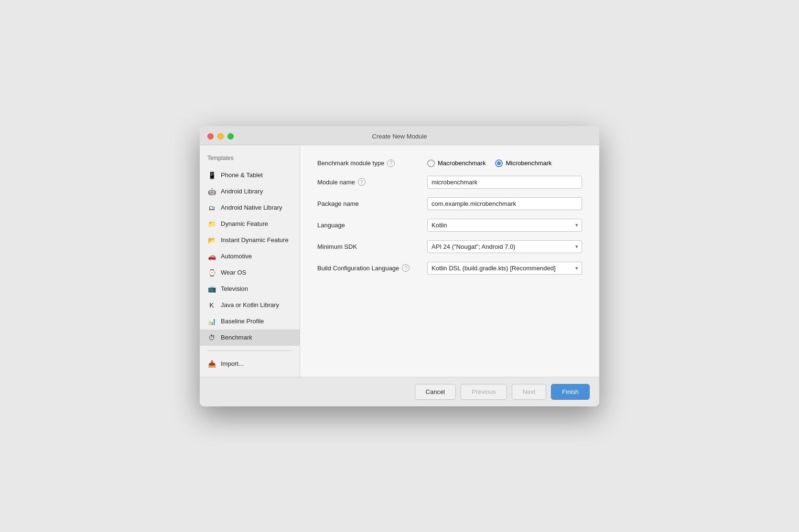 This screenshot has width=799, height=532. I want to click on sidebar-item-television: 📺Television, so click(249, 289).